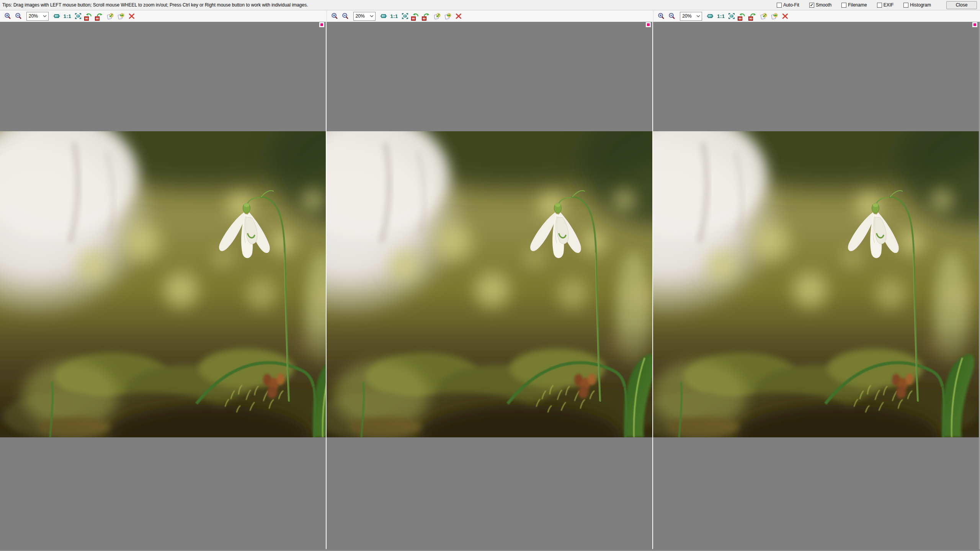 This screenshot has height=551, width=980. What do you see at coordinates (820, 5) in the screenshot?
I see `checkbox-smooth: ✓ Smooth` at bounding box center [820, 5].